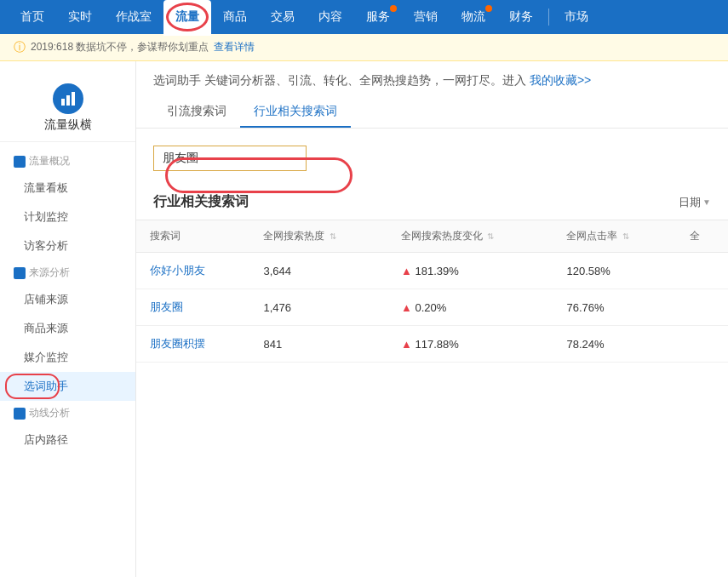  I want to click on col-click-rate: 全网点击率 ⇅, so click(615, 237).